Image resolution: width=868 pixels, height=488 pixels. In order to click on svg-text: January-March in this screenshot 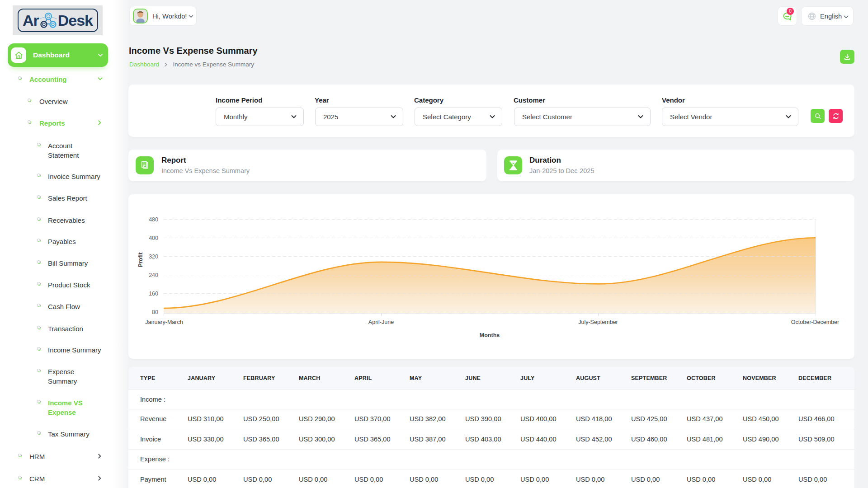, I will do `click(164, 322)`.